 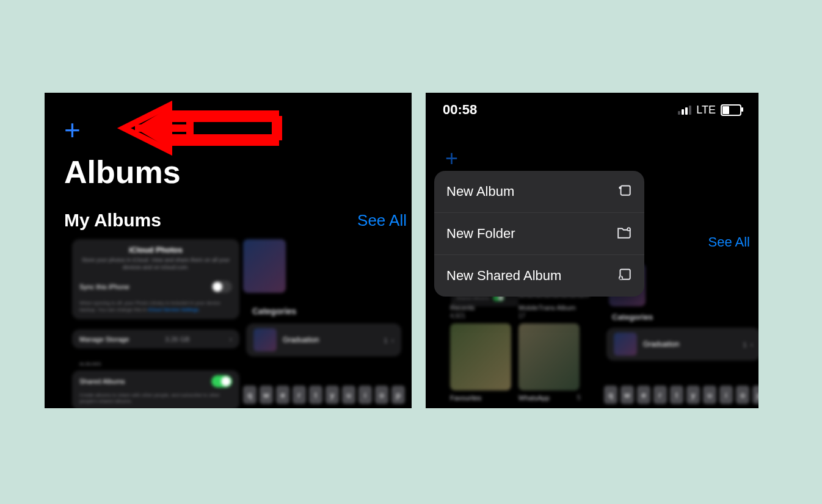 I want to click on icloud-heading: iCloud Photos, so click(x=156, y=250).